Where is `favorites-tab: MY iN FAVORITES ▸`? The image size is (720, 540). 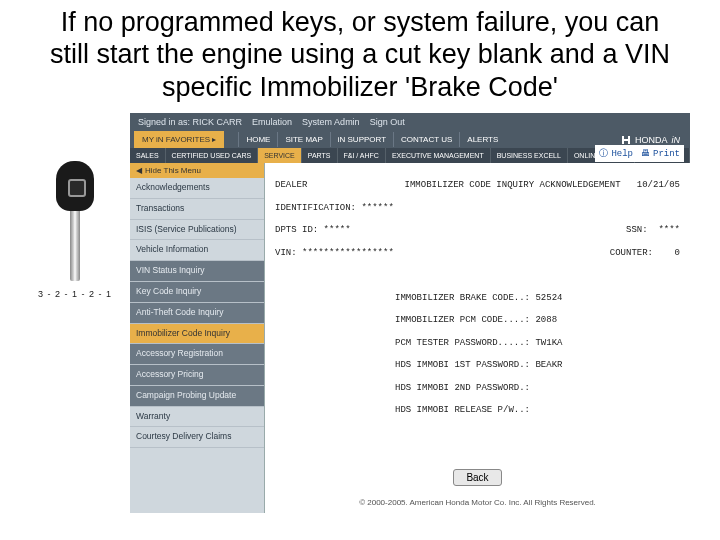 favorites-tab: MY iN FAVORITES ▸ is located at coordinates (179, 140).